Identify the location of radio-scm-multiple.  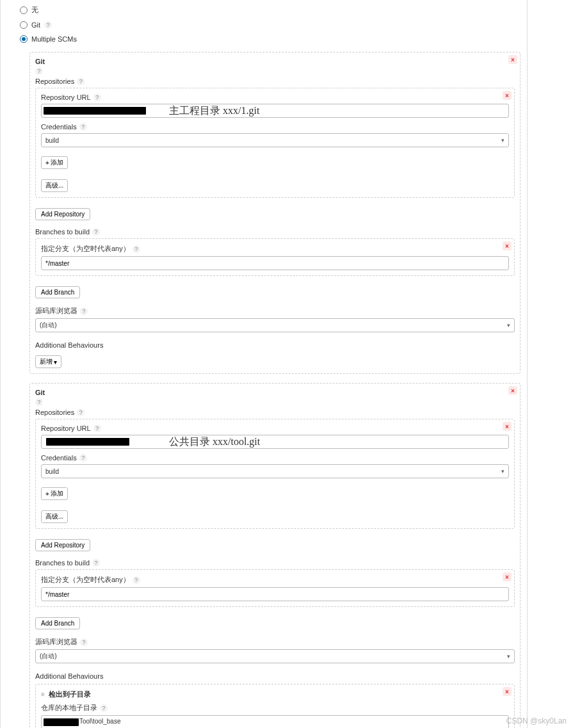
(24, 39).